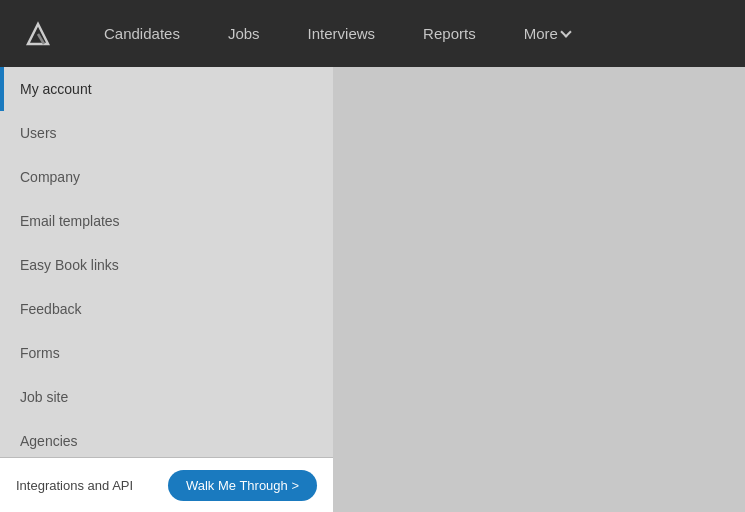 The width and height of the screenshot is (745, 512). Describe the element at coordinates (38, 34) in the screenshot. I see `app-logo` at that location.